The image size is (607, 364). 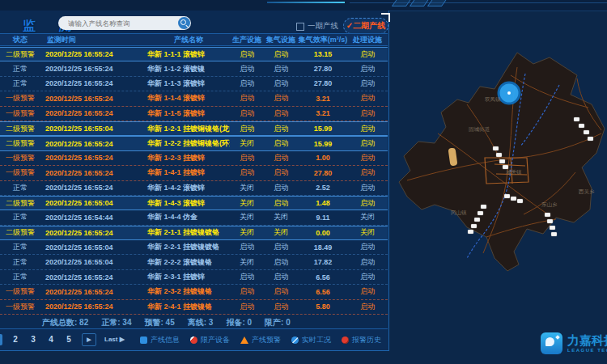 What do you see at coordinates (194, 159) in the screenshot?
I see `table-row: 一级预警2020/12/25 16:55:24华新 1-2-3 挂镀锌启动启动1…` at bounding box center [194, 159].